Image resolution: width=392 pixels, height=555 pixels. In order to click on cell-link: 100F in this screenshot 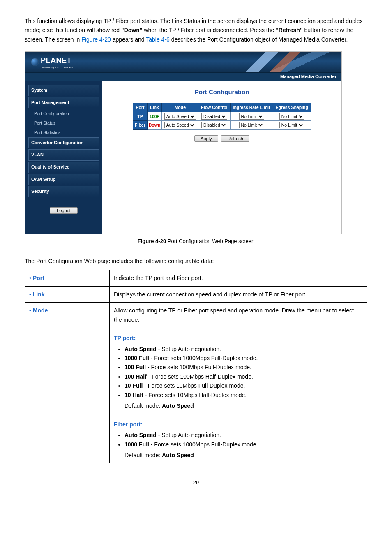, I will do `click(154, 116)`.